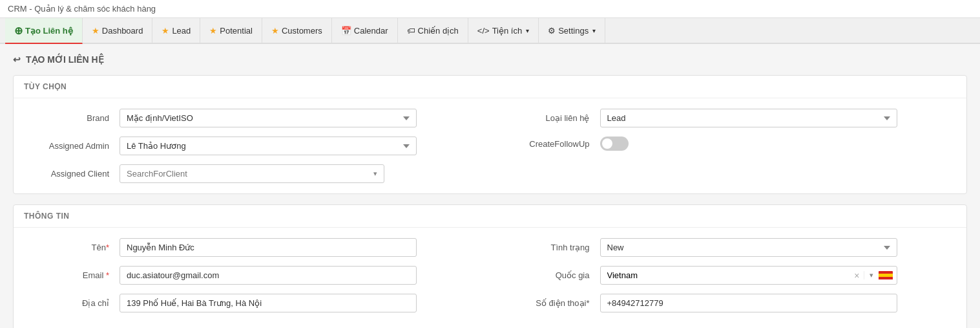  Describe the element at coordinates (490, 87) in the screenshot. I see `options-section-title: TÙY CHỌN` at that location.